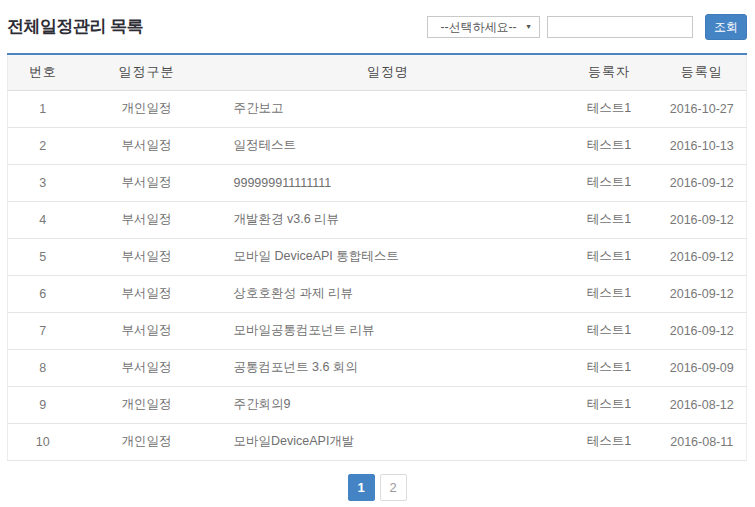  Describe the element at coordinates (620, 27) in the screenshot. I see `search-input` at that location.